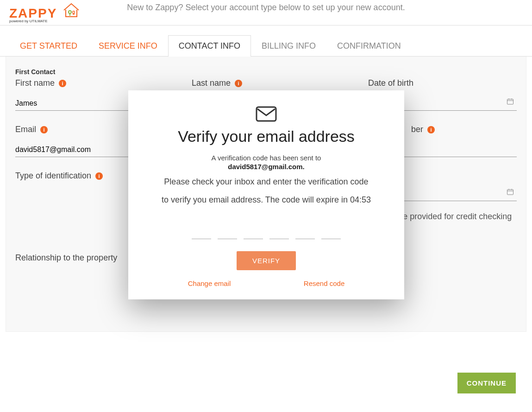  What do you see at coordinates (209, 284) in the screenshot?
I see `change-email-link: Change email` at bounding box center [209, 284].